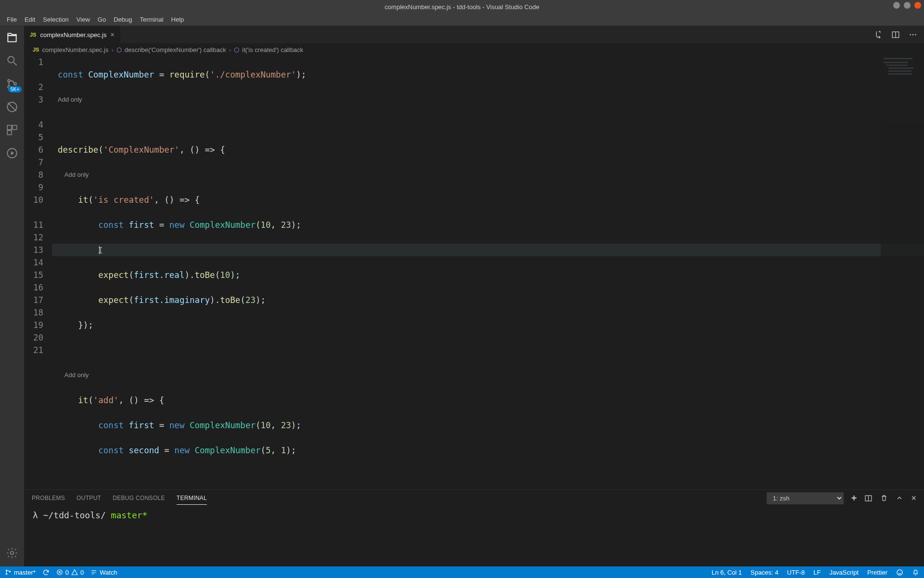  I want to click on status-language-mode: JavaScript, so click(844, 572).